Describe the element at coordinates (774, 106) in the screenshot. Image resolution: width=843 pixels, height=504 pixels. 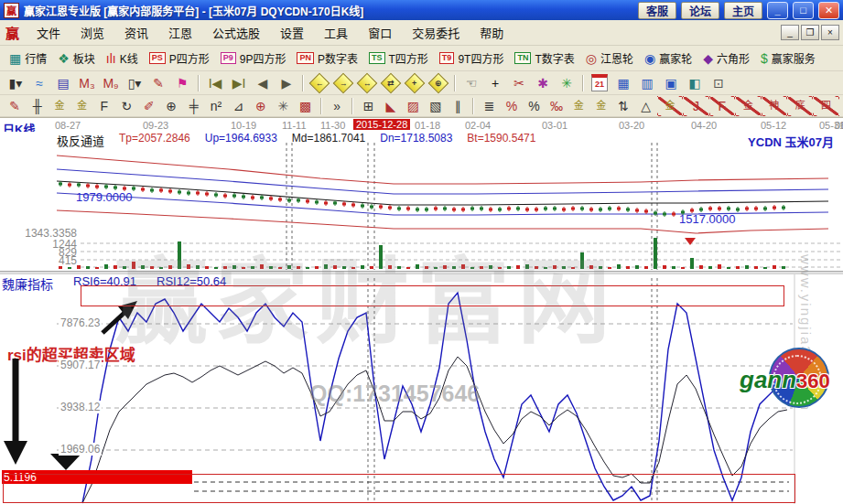
I see `shen-angle-tool: 神` at that location.